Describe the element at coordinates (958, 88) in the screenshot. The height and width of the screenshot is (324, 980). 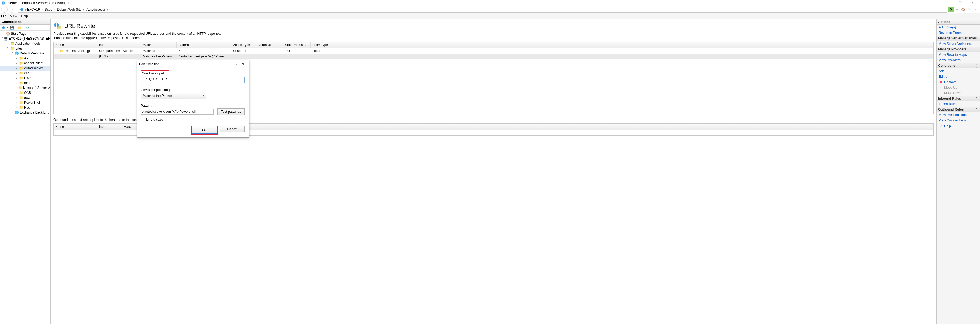
I see `action-move-up: ↑Move Up` at that location.